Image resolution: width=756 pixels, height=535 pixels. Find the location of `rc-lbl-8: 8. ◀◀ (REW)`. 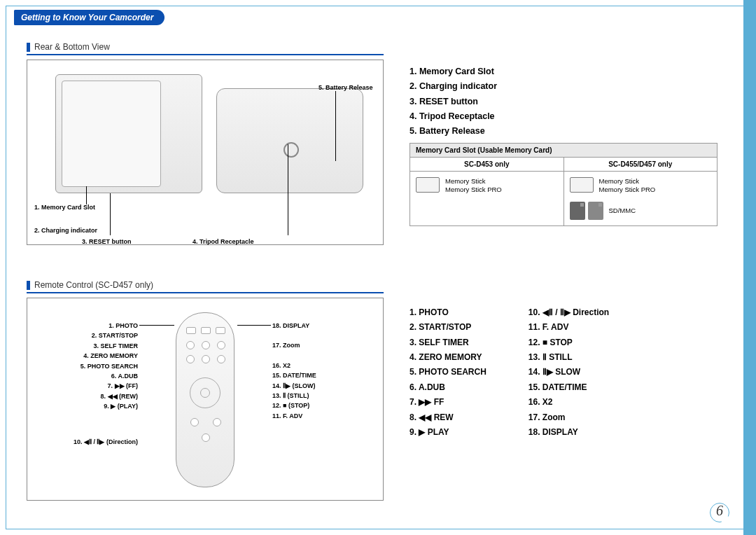

rc-lbl-8: 8. ◀◀ (REW) is located at coordinates (85, 396).